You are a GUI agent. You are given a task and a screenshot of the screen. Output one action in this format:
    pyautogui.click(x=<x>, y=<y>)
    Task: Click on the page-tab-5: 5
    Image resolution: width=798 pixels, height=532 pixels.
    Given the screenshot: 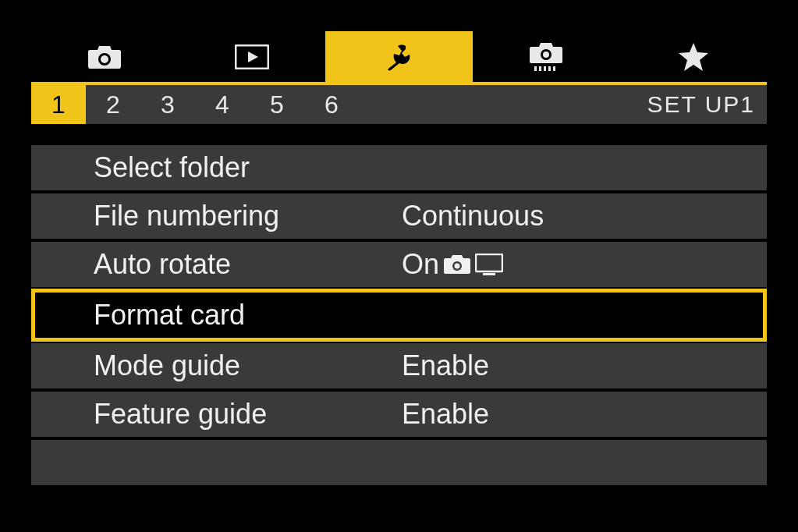 What is the action you would take?
    pyautogui.click(x=277, y=105)
    